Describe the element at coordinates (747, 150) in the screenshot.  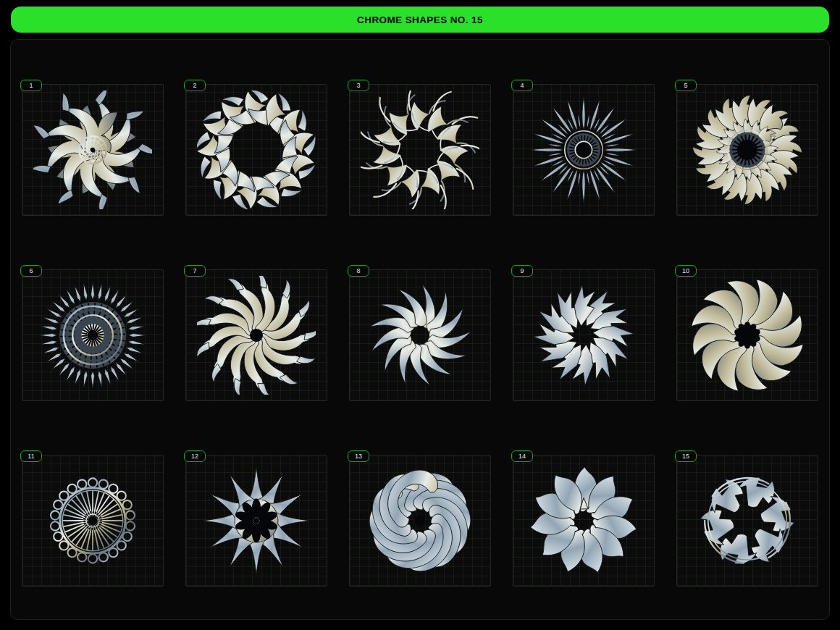
I see `shape-tile: 5` at that location.